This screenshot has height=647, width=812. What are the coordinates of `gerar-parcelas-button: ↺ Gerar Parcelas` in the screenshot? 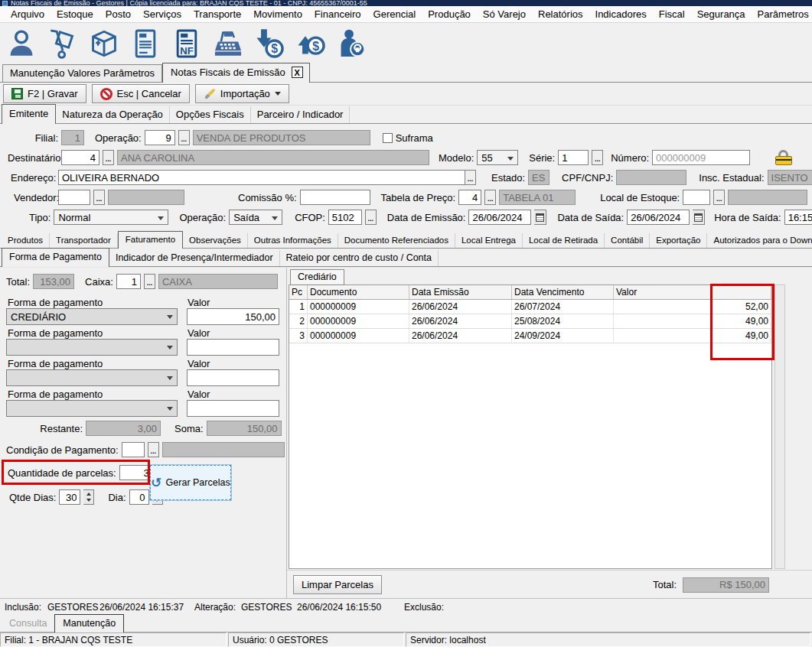 It's located at (191, 483).